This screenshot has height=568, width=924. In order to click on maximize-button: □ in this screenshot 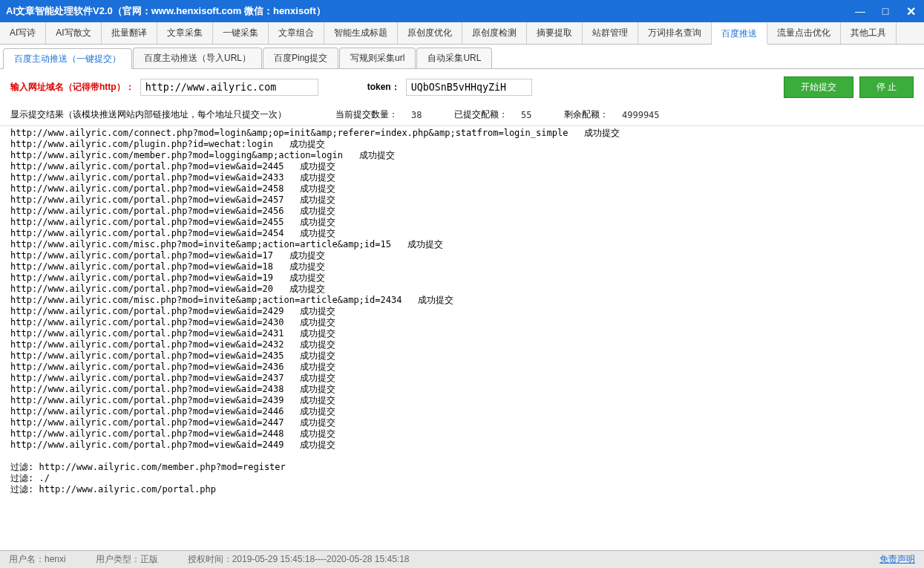, I will do `click(885, 11)`.